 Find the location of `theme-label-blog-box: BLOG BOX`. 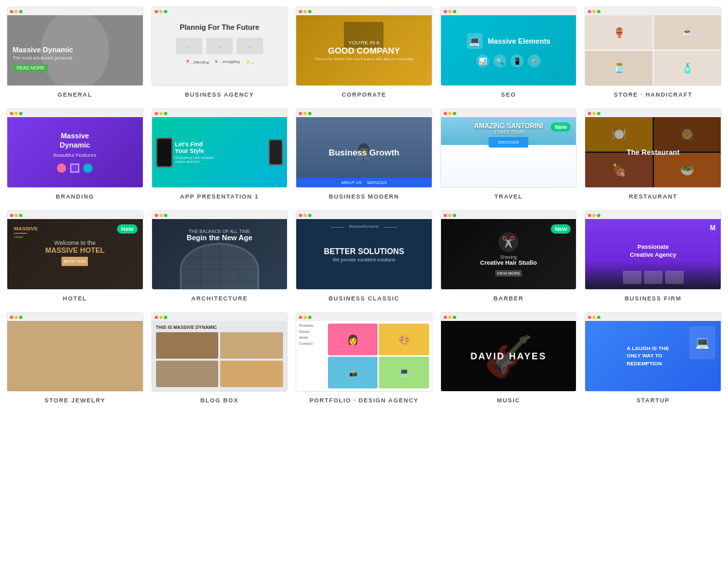

theme-label-blog-box: BLOG BOX is located at coordinates (220, 400).